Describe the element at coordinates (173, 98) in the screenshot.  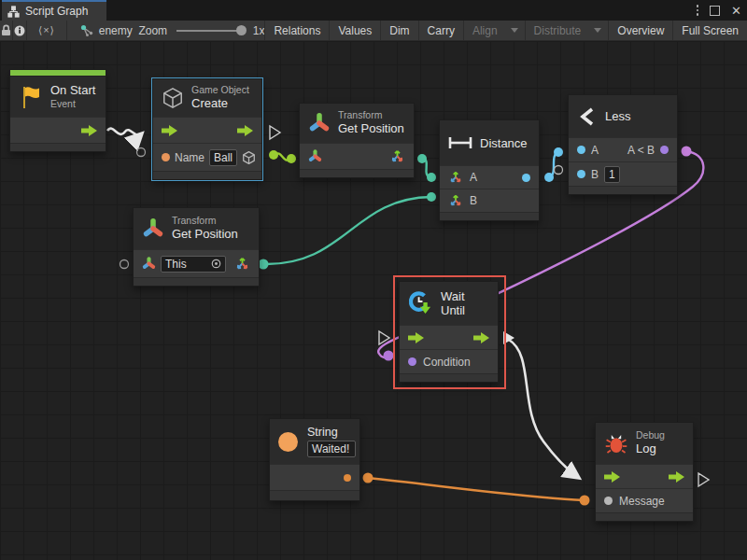
I see `cube-icon` at that location.